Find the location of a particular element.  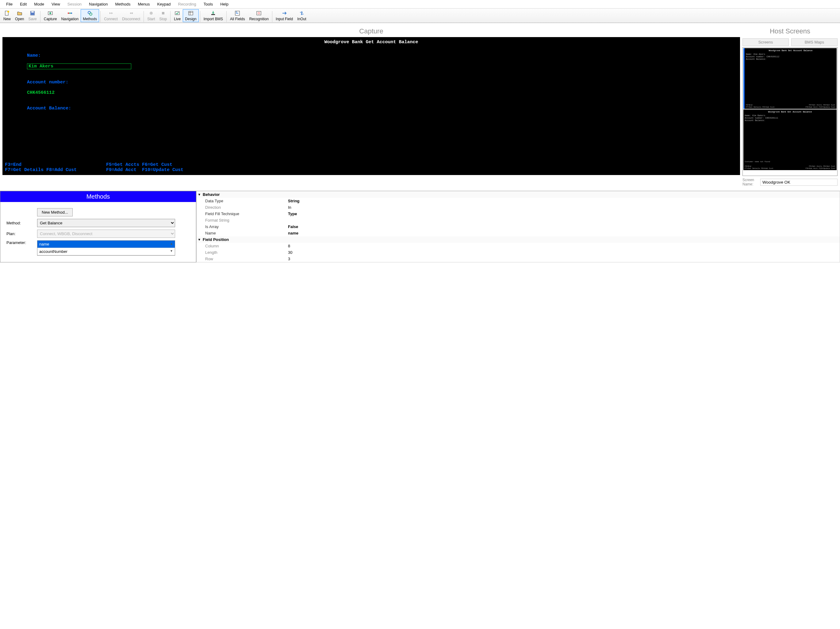

prop-category: ▾Behavior is located at coordinates (518, 194).